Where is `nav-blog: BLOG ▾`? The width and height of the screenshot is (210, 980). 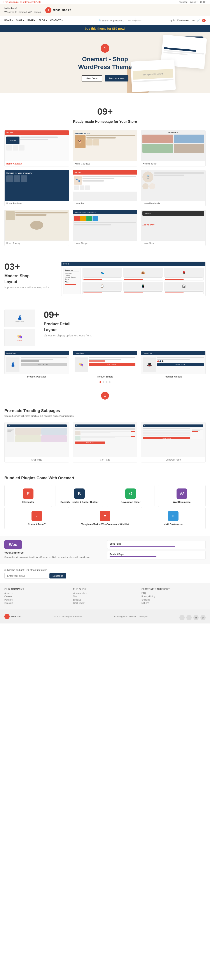
nav-blog: BLOG ▾ is located at coordinates (43, 21).